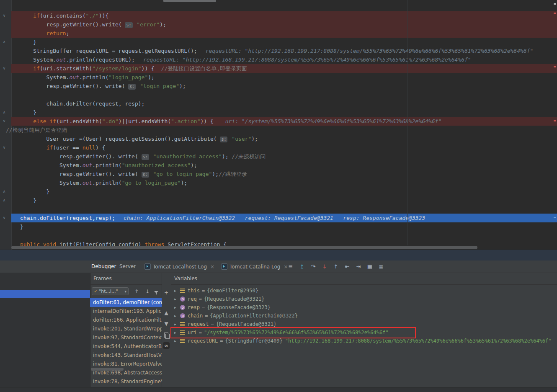 This screenshot has height=392, width=557. I want to click on code-line: else if(uri.endsWith(".do")||uri.endsWit…, so click(284, 121).